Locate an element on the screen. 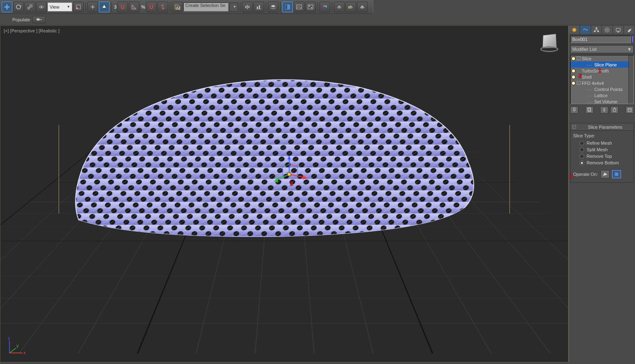 The width and height of the screenshot is (635, 364). radio-remove-top: Remove Top is located at coordinates (605, 156).